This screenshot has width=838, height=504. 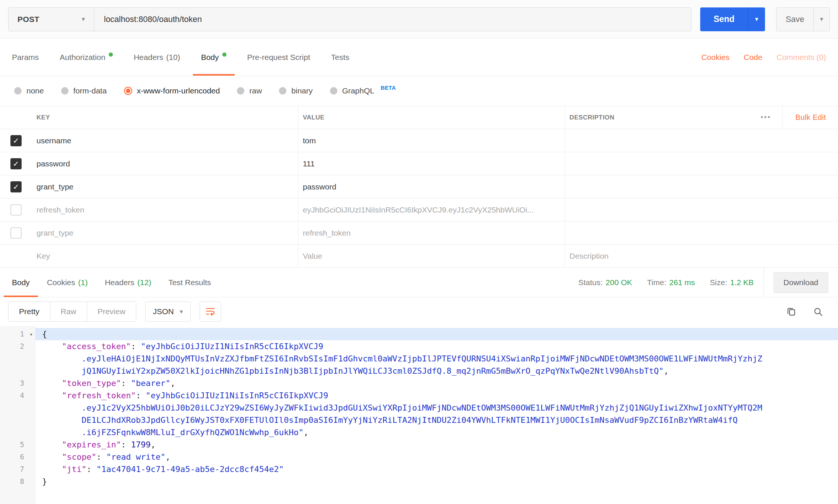 What do you see at coordinates (21, 282) in the screenshot?
I see `response-tab-body: Body` at bounding box center [21, 282].